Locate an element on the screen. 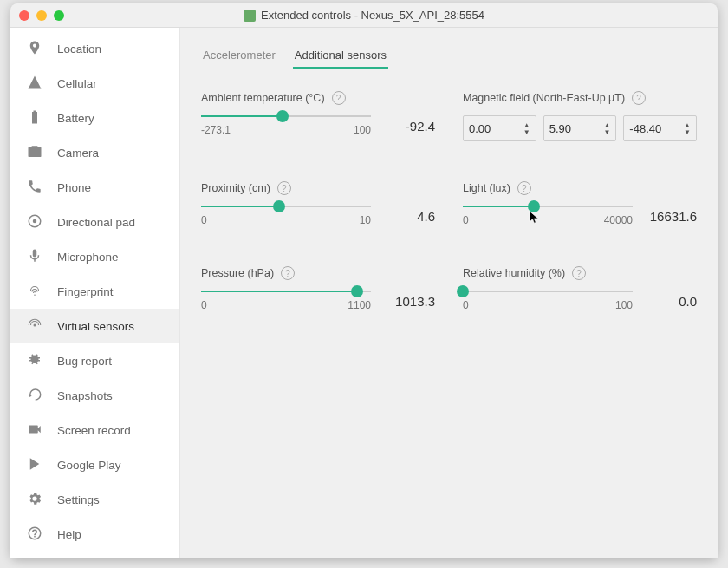 Image resolution: width=728 pixels, height=568 pixels. play-icon is located at coordinates (35, 465).